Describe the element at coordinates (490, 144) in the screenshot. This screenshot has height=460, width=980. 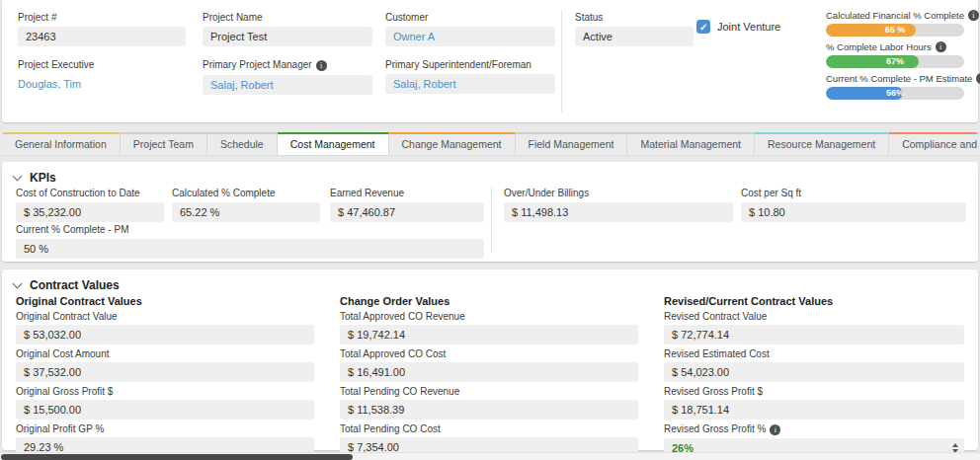
I see `module-tab-bar: General Information Project Team Schedul…` at that location.